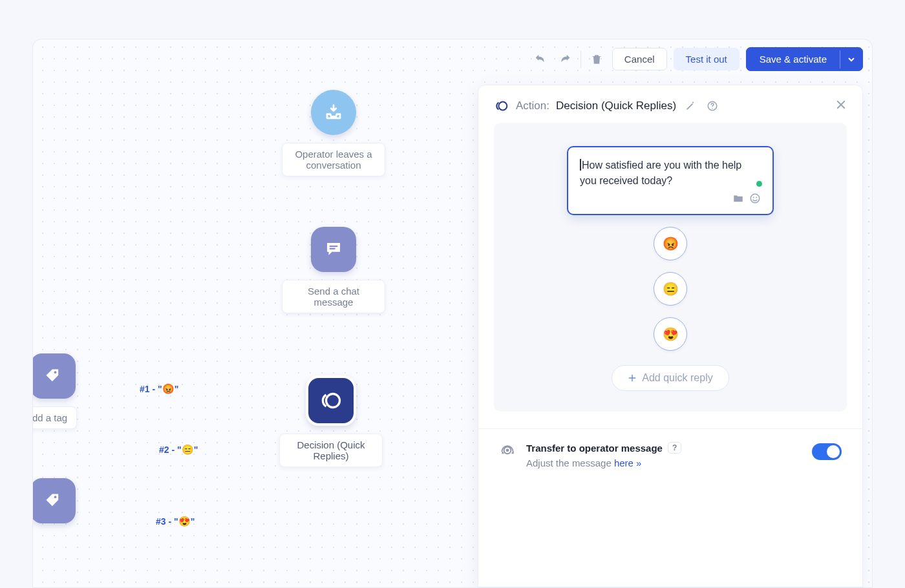 The image size is (905, 588). I want to click on operator-icon, so click(508, 453).